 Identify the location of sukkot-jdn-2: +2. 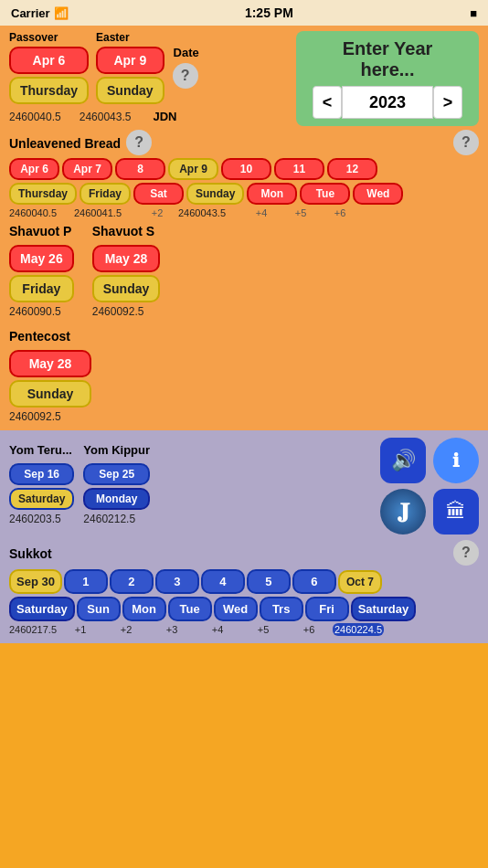
(126, 630).